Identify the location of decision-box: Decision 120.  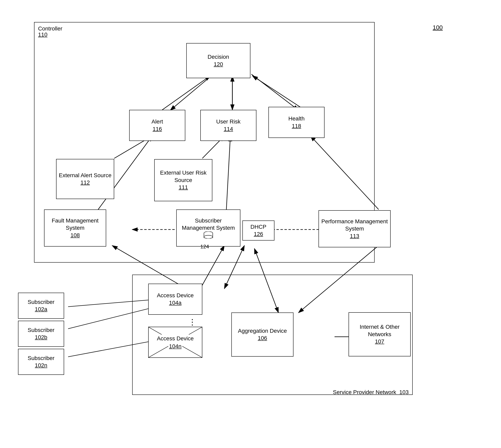
(218, 61).